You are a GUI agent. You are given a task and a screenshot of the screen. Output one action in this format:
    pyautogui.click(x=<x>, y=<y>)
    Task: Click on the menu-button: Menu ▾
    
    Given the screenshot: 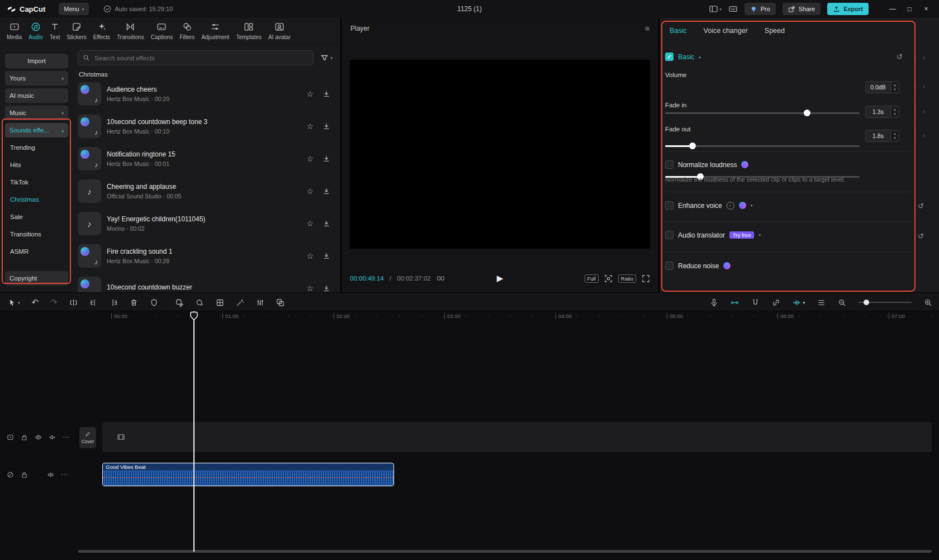 What is the action you would take?
    pyautogui.click(x=74, y=9)
    